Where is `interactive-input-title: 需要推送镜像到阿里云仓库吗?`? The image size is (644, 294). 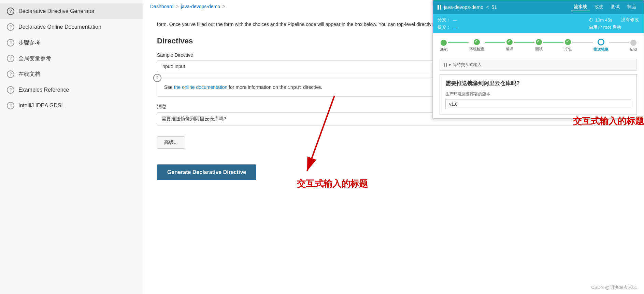 interactive-input-title: 需要推送镜像到阿里云仓库吗? is located at coordinates (538, 83).